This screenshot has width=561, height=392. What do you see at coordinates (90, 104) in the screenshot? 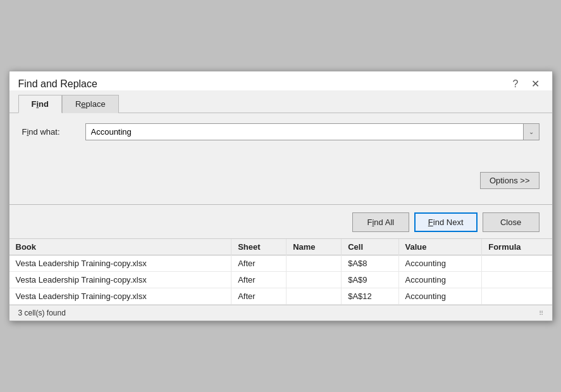
I see `tab-replace: Replace` at bounding box center [90, 104].